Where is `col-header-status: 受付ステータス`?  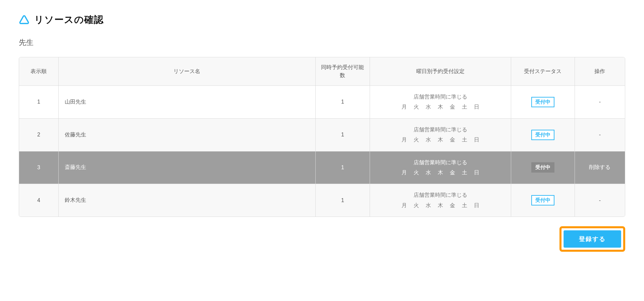
col-header-status: 受付ステータス is located at coordinates (543, 72).